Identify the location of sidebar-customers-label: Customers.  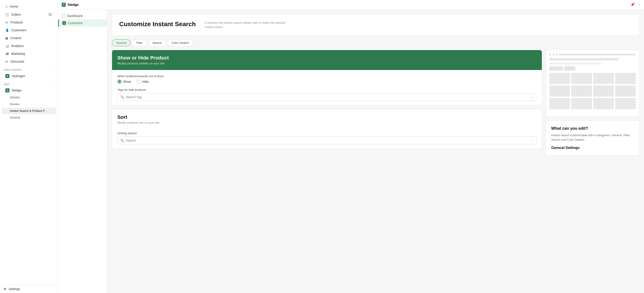
(19, 30).